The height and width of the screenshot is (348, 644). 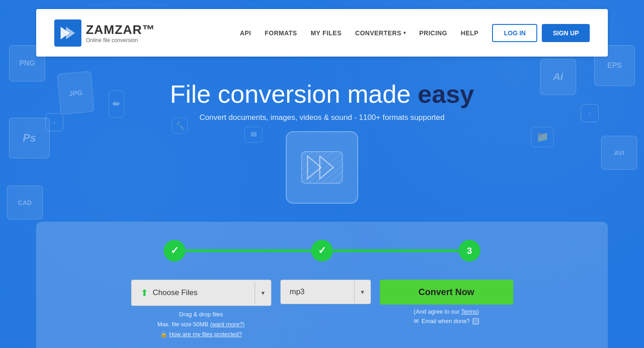 I want to click on choose-files-main: ⬆ Choose Files, so click(x=193, y=293).